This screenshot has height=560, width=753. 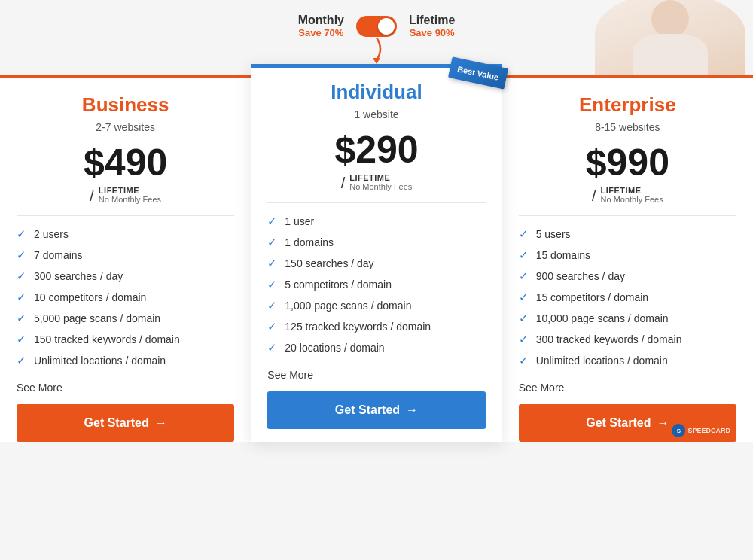 What do you see at coordinates (628, 339) in the screenshot?
I see `enterprise-feature-5: ✓ 300 tracked keywords / domain` at bounding box center [628, 339].